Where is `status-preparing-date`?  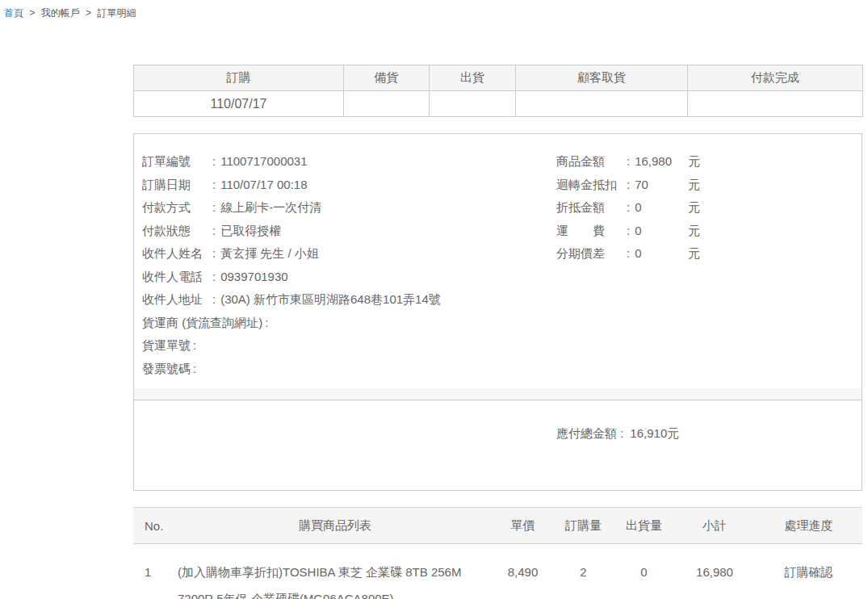
status-preparing-date is located at coordinates (387, 104).